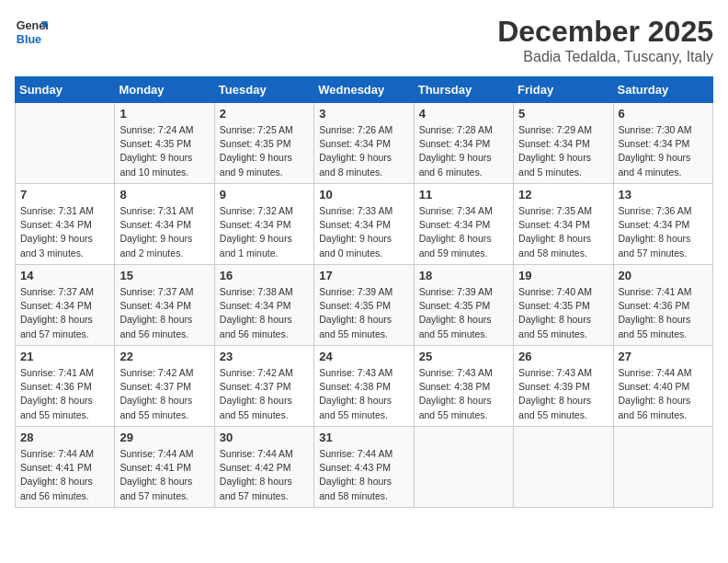 Image resolution: width=728 pixels, height=563 pixels. I want to click on calendar-week-row: 7Sunrise: 7:31 AM Sunset: 4:34 PM Daylig…, so click(364, 224).